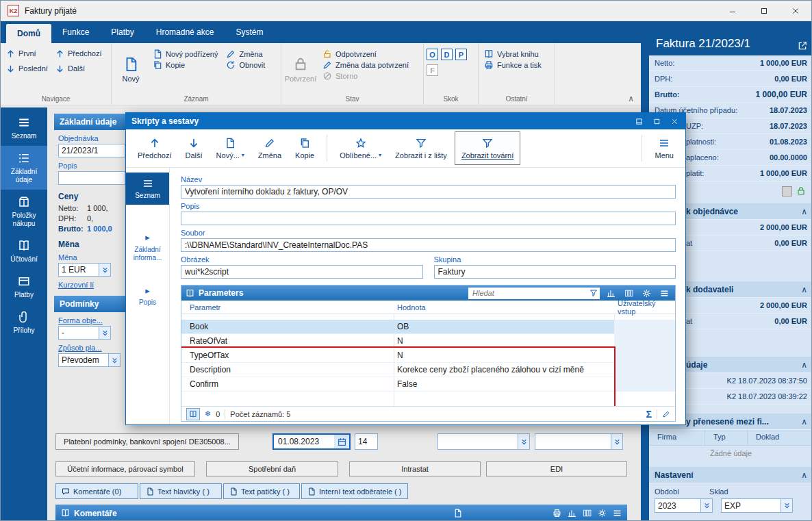 This screenshot has width=812, height=521. What do you see at coordinates (81, 53) in the screenshot?
I see `previous-button: Předchozí` at bounding box center [81, 53].